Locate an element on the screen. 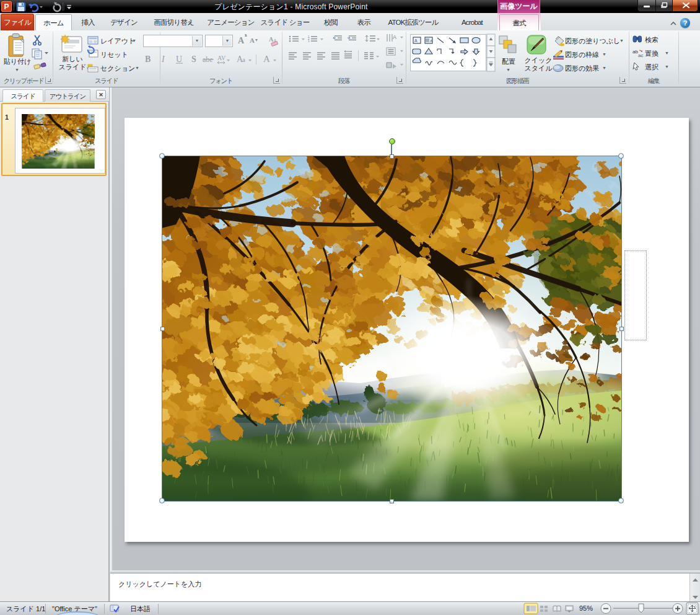  svg-text: P is located at coordinates (6, 7).